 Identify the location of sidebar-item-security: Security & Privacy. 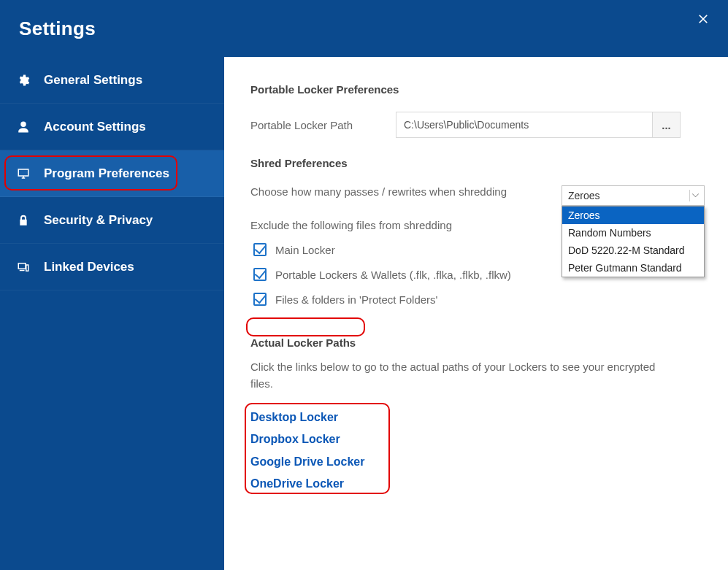
(112, 220).